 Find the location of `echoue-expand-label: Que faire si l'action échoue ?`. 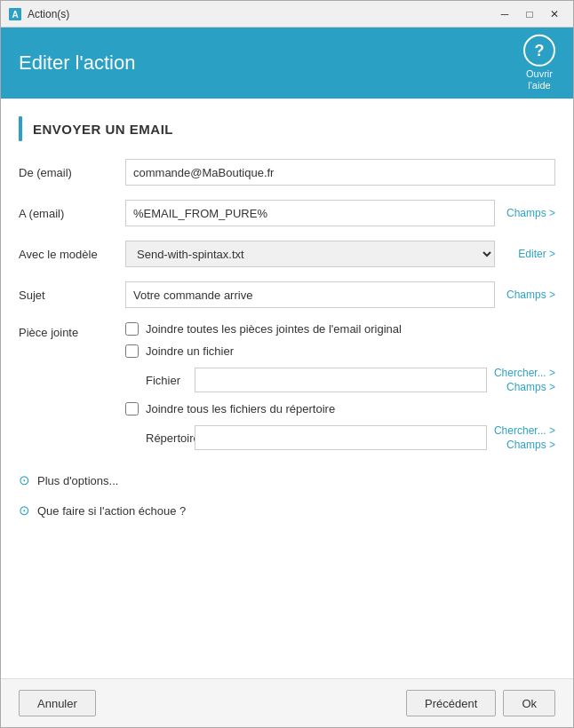

echoue-expand-label: Que faire si l'action échoue ? is located at coordinates (112, 511).